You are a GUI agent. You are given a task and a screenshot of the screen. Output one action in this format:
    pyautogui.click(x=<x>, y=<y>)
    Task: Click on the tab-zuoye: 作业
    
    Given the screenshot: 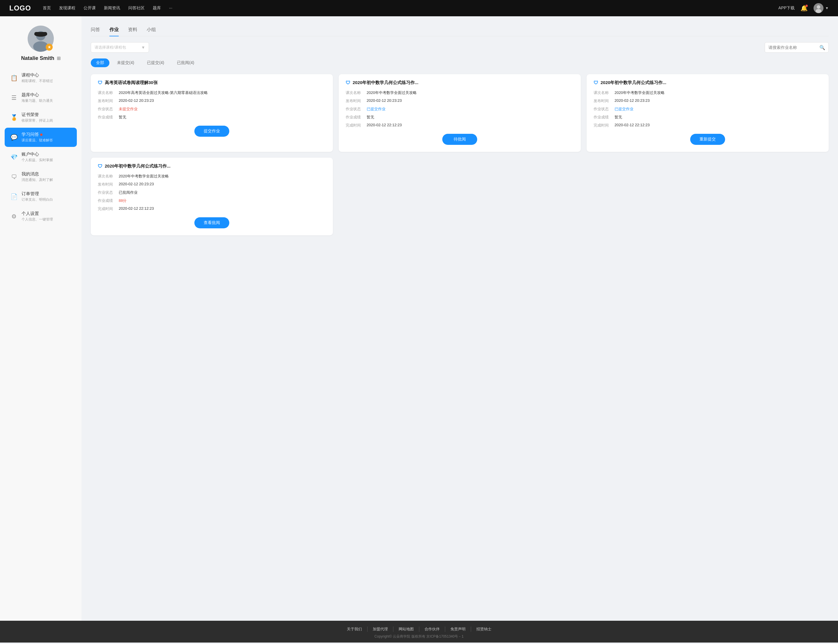 What is the action you would take?
    pyautogui.click(x=114, y=30)
    